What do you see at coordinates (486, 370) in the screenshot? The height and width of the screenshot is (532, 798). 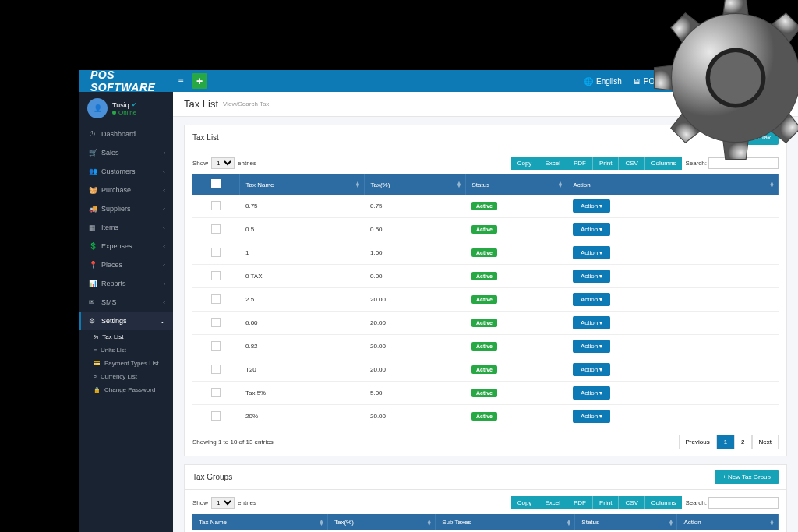 I see `table-row: T20 20.00 Active Action ▾` at bounding box center [486, 370].